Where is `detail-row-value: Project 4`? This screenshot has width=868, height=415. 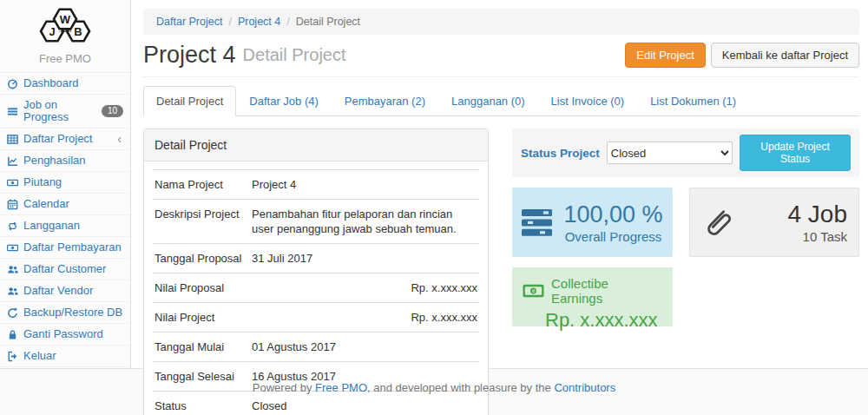
detail-row-value: Project 4 is located at coordinates (365, 185).